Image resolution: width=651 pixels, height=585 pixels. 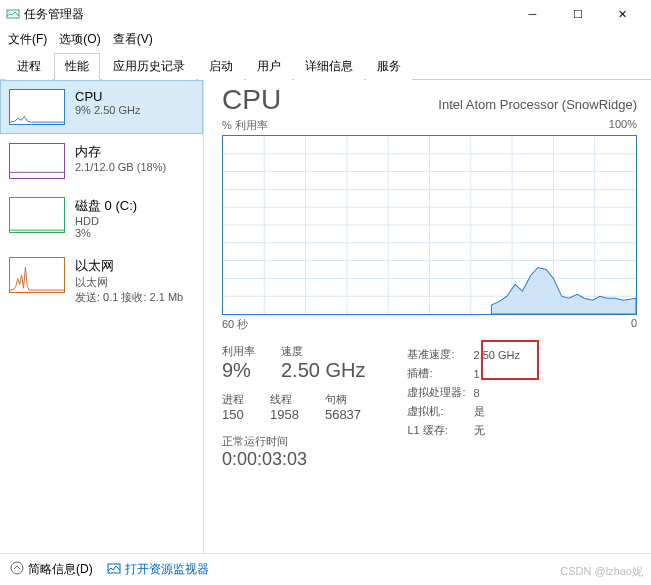 I want to click on right-l1-lbl: L1 缓存:, so click(x=439, y=430).